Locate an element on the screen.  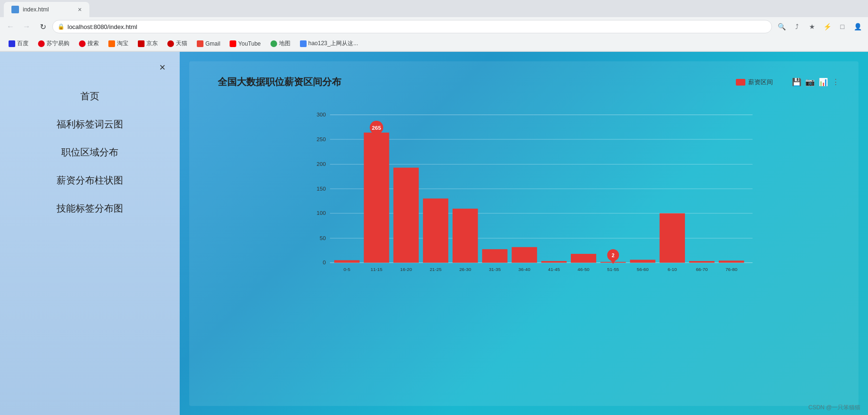
tianmao-label: 天猫 is located at coordinates (182, 44).